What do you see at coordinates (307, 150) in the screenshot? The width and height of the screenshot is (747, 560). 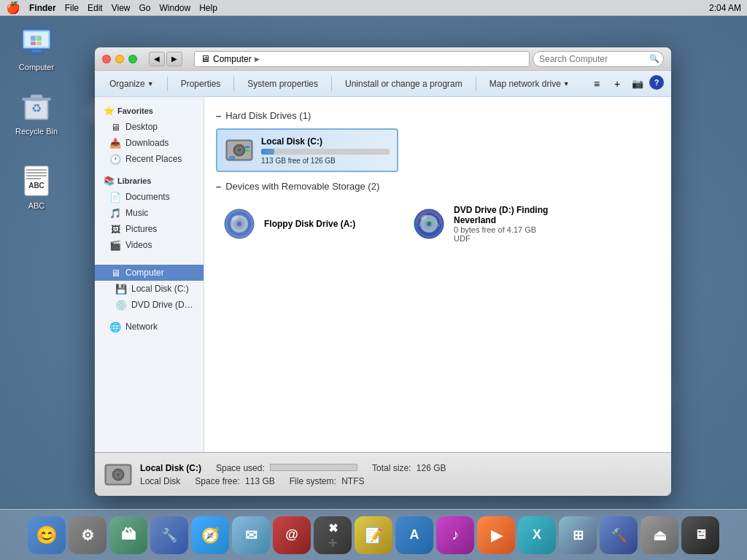 I see `local-disk-item: Local Disk (C:) 113 GB free of 126 GB` at bounding box center [307, 150].